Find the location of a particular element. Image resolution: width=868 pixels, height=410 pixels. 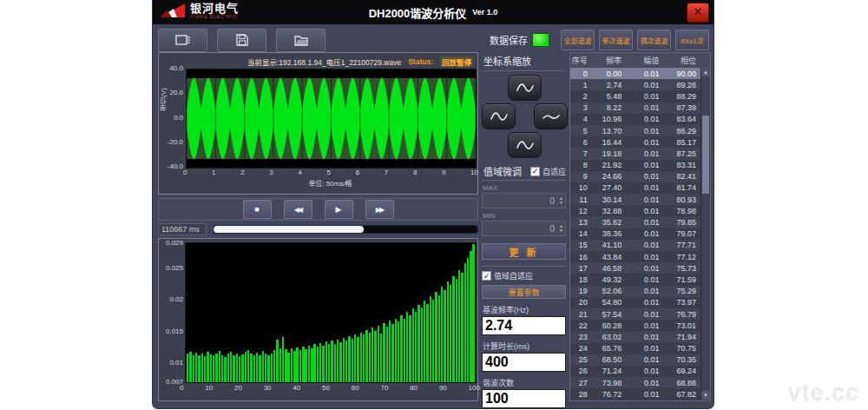

table-row: 1130.140.0180.93 is located at coordinates (635, 200).